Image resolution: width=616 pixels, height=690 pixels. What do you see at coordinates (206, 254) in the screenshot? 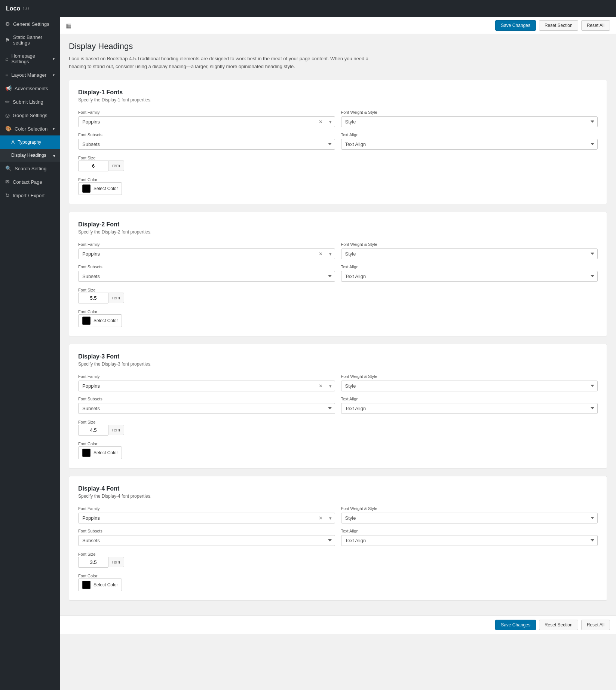
I see `display2-font-family-wrapper: ✕ ▾` at bounding box center [206, 254].